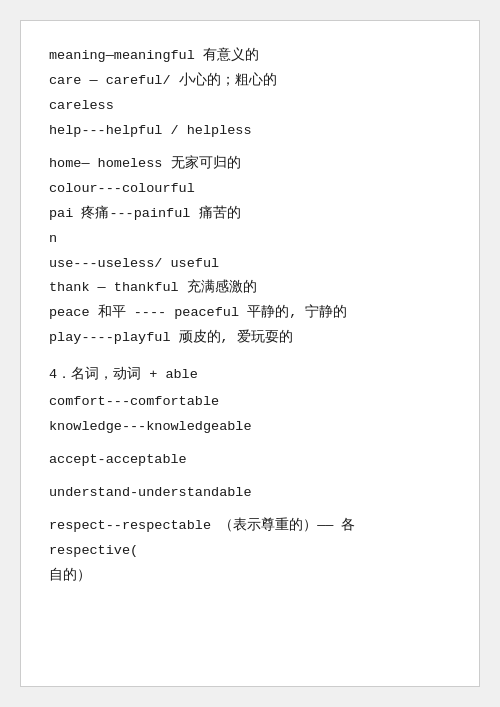 This screenshot has width=500, height=707. Describe the element at coordinates (250, 402) in the screenshot. I see `list-item: comfort---comfortable` at that location.